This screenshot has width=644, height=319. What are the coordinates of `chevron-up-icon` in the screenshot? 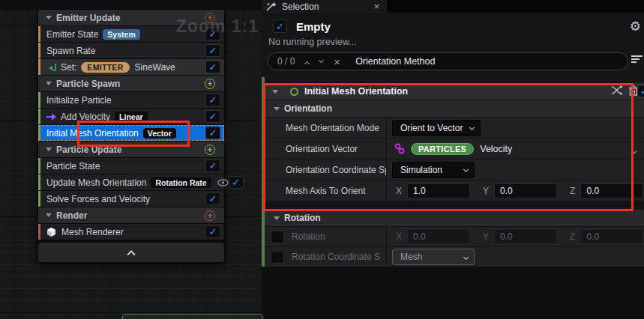 It's located at (130, 255).